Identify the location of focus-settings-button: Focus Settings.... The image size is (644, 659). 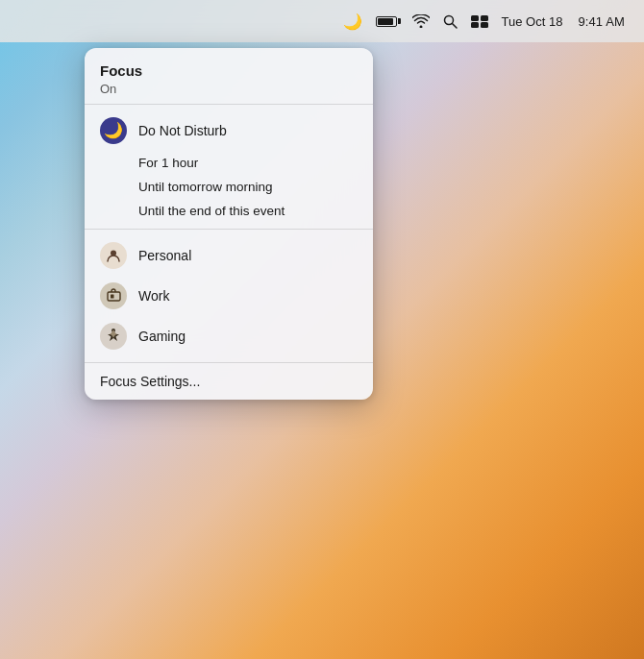
(229, 380).